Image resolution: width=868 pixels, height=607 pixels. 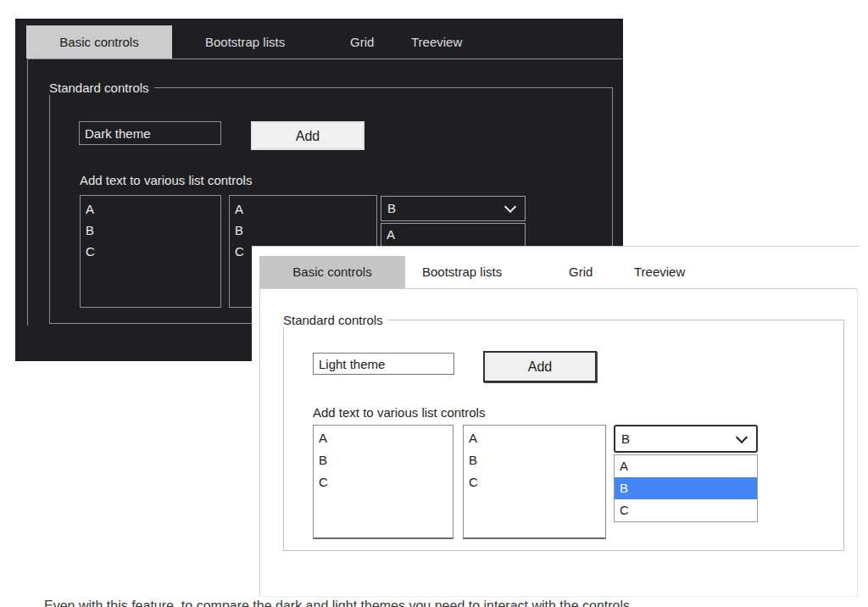 I want to click on listbox-2: A B C, so click(x=534, y=482).